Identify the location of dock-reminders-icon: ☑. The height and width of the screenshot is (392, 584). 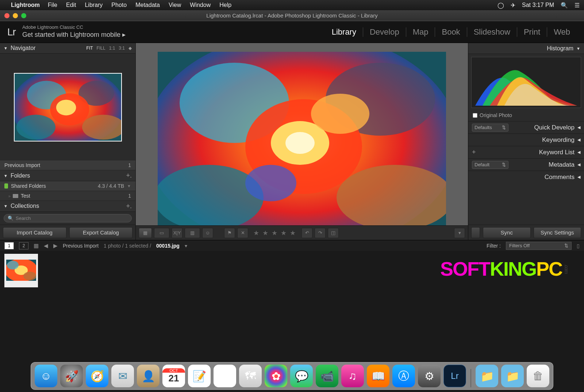
(225, 376).